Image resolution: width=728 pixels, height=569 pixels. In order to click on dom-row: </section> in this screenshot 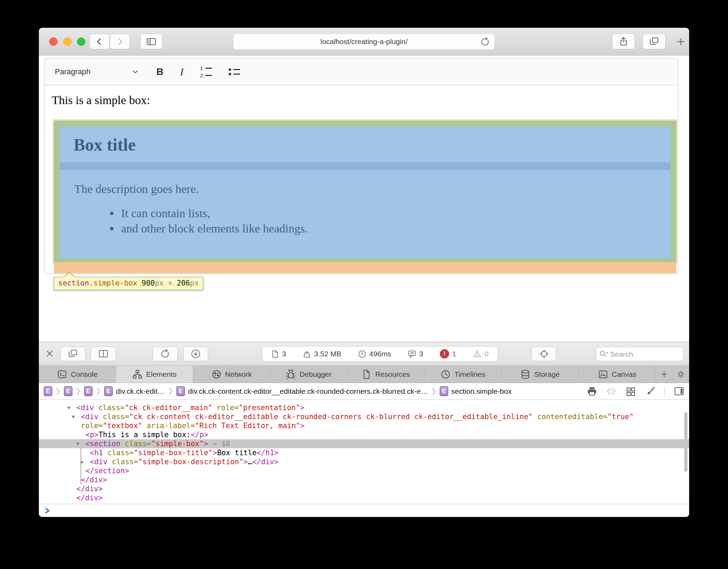, I will do `click(364, 471)`.